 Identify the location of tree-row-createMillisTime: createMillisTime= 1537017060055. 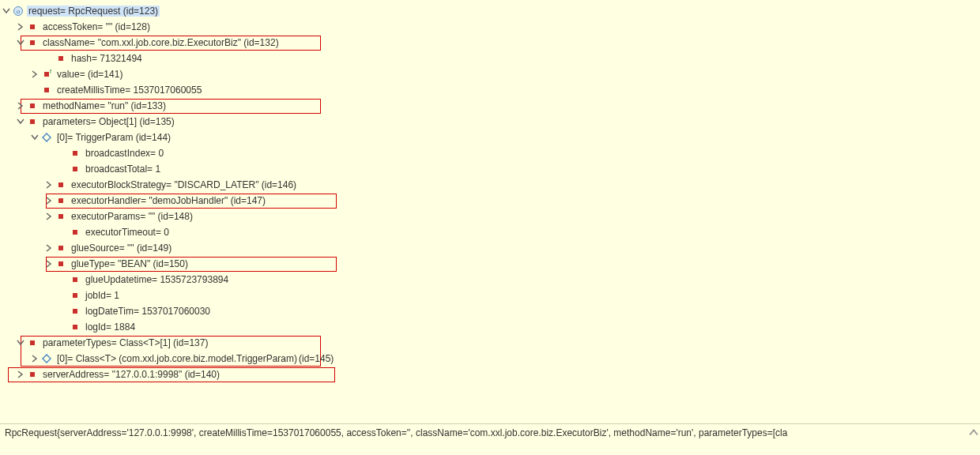
(490, 90).